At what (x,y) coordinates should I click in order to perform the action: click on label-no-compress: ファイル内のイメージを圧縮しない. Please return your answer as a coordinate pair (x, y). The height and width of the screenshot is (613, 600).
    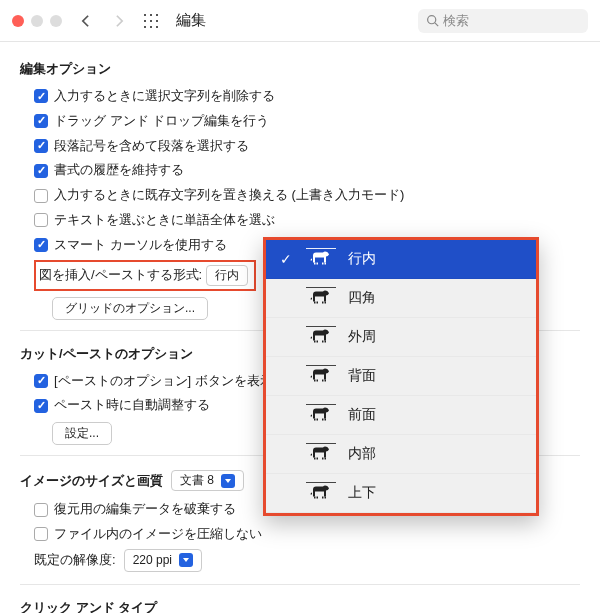
    Looking at the image, I should click on (158, 534).